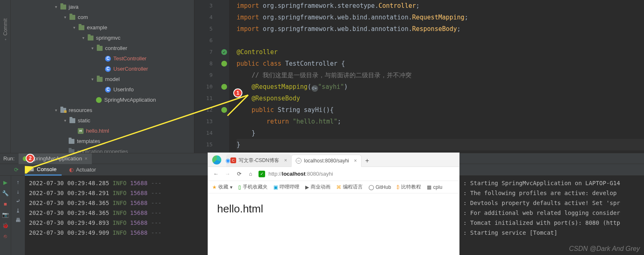 The image size is (644, 255). Describe the element at coordinates (319, 174) in the screenshot. I see `url-path: :8080/sayhi` at that location.